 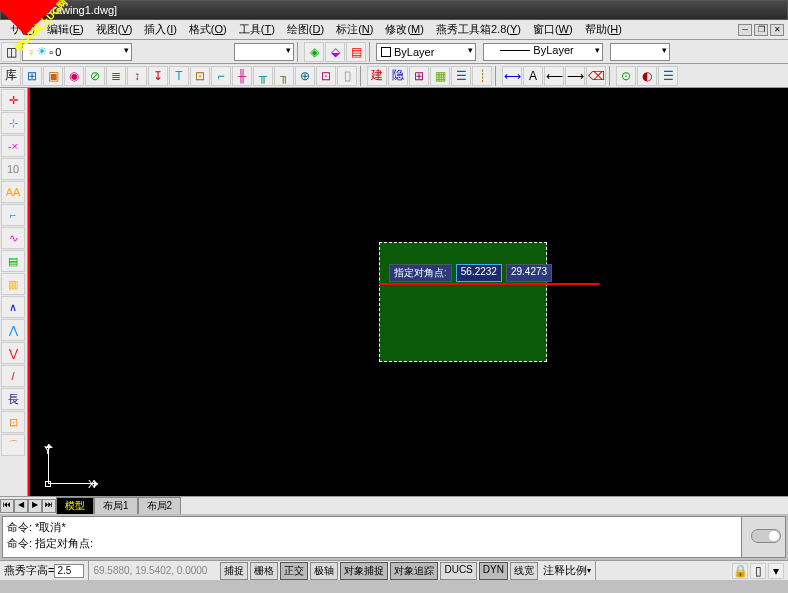 I want to click on status-栅格: 栅格, so click(x=264, y=571).